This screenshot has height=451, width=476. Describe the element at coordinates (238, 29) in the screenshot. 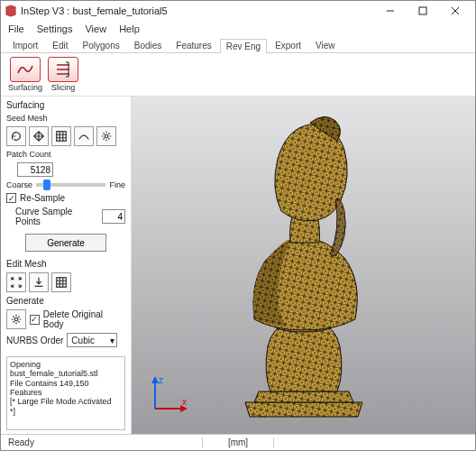

I see `menubar: File Settings View Help` at that location.